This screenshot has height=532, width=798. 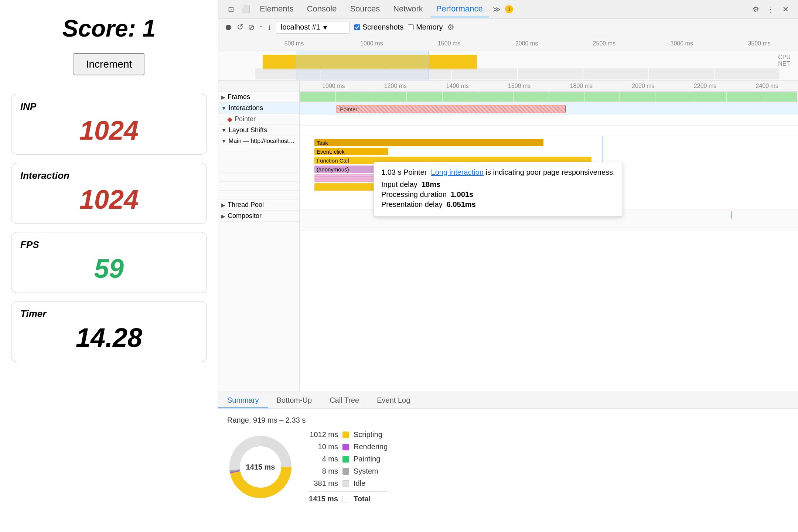 I want to click on tab-console: Console, so click(x=322, y=9).